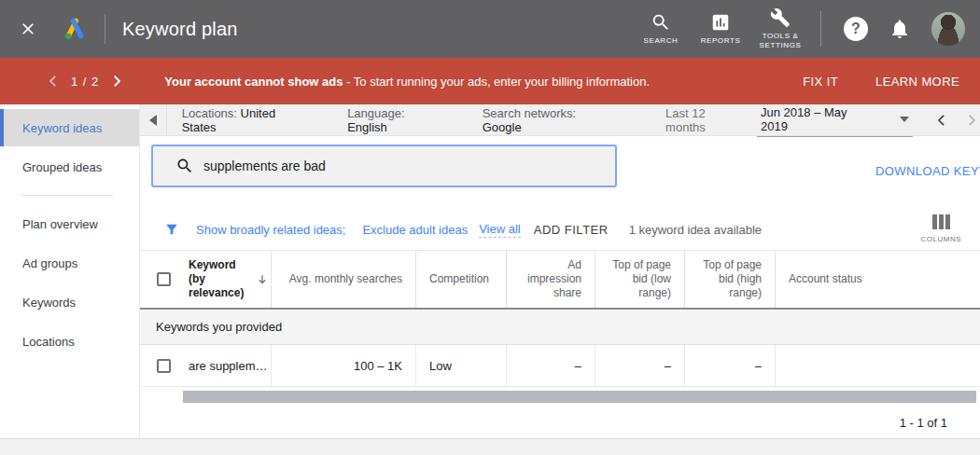 The height and width of the screenshot is (455, 980). I want to click on footer-strip, so click(490, 447).